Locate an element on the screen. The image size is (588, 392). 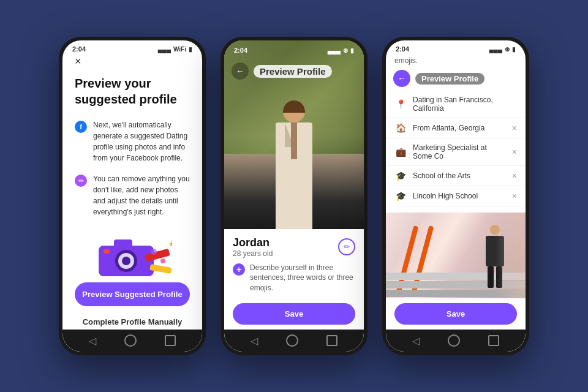
facebook-icon: f is located at coordinates (81, 127).